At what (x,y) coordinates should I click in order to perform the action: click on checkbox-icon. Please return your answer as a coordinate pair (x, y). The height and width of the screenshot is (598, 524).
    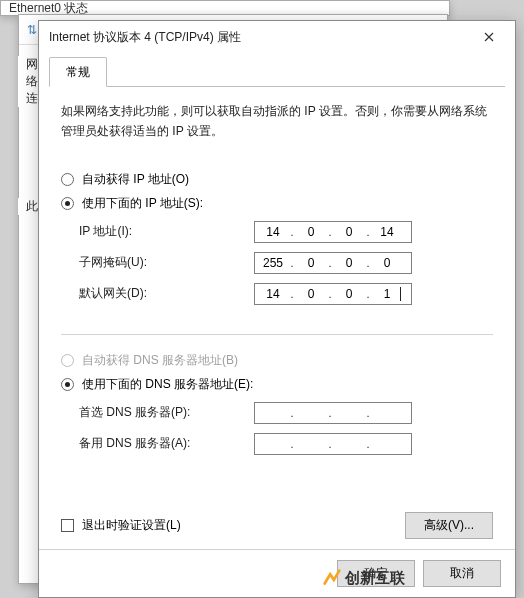
    Looking at the image, I should click on (68, 526).